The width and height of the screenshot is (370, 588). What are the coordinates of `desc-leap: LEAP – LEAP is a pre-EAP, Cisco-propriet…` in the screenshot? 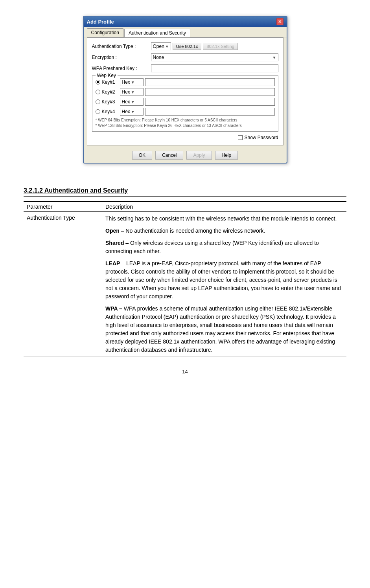 It's located at (224, 280).